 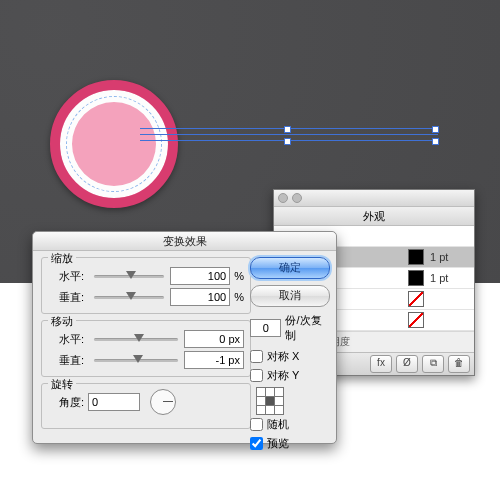 What do you see at coordinates (146, 348) in the screenshot?
I see `group-move: 移动 水平: 0 px 垂直: -1 px` at bounding box center [146, 348].